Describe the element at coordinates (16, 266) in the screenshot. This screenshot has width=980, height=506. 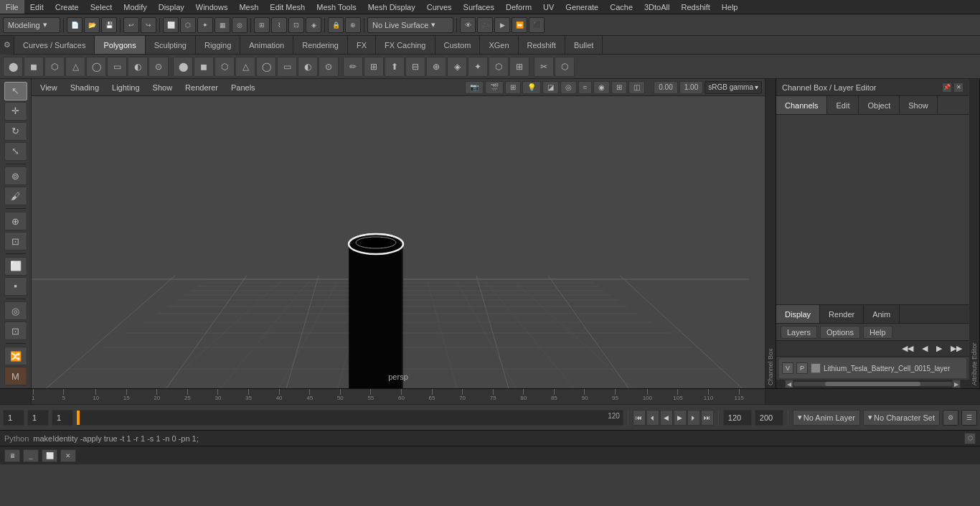
I see `marquee-lt-btn: ⬜` at that location.